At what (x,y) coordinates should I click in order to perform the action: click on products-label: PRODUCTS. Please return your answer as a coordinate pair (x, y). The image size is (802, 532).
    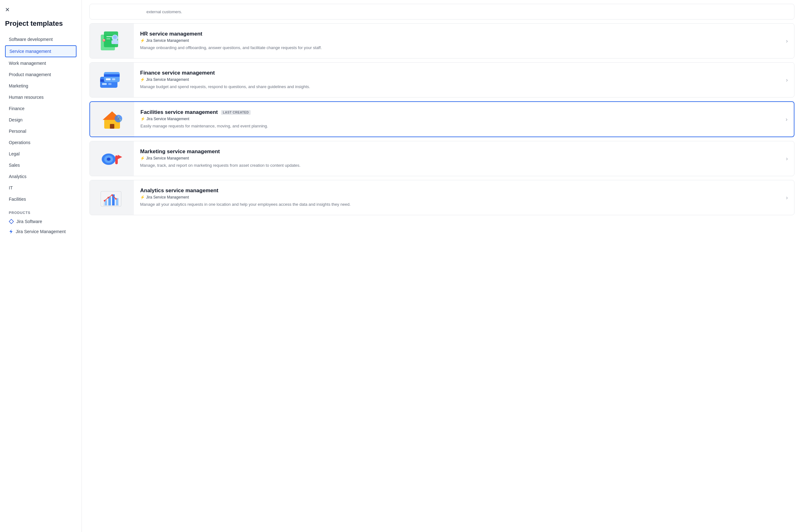
    Looking at the image, I should click on (41, 212).